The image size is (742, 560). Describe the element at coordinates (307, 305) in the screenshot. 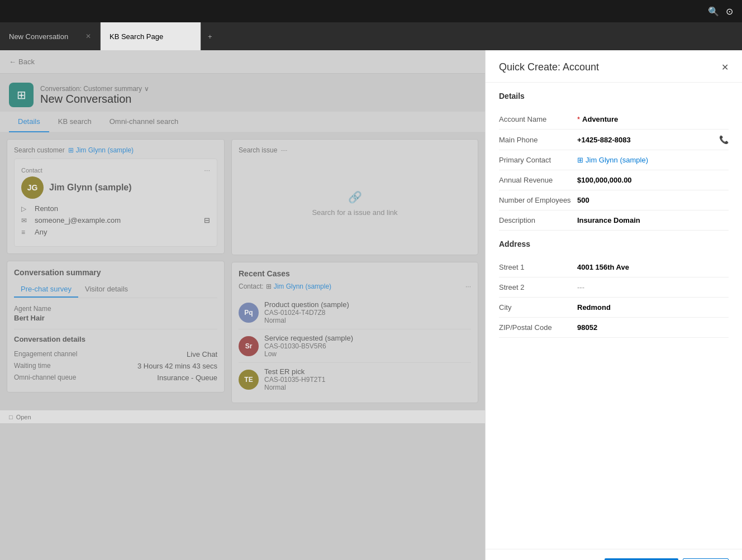

I see `case-name-1: Product question (sample)` at that location.